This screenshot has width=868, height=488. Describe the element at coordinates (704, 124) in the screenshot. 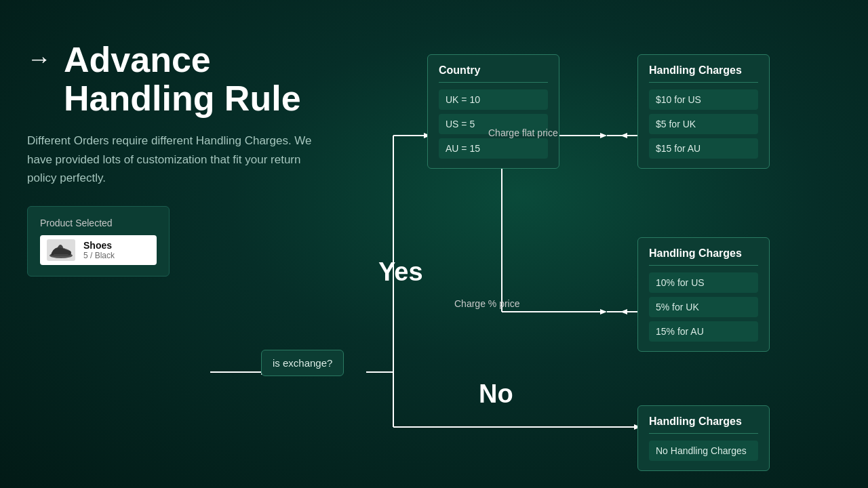

I see `charge-row-1-uk: $5 for UK` at that location.